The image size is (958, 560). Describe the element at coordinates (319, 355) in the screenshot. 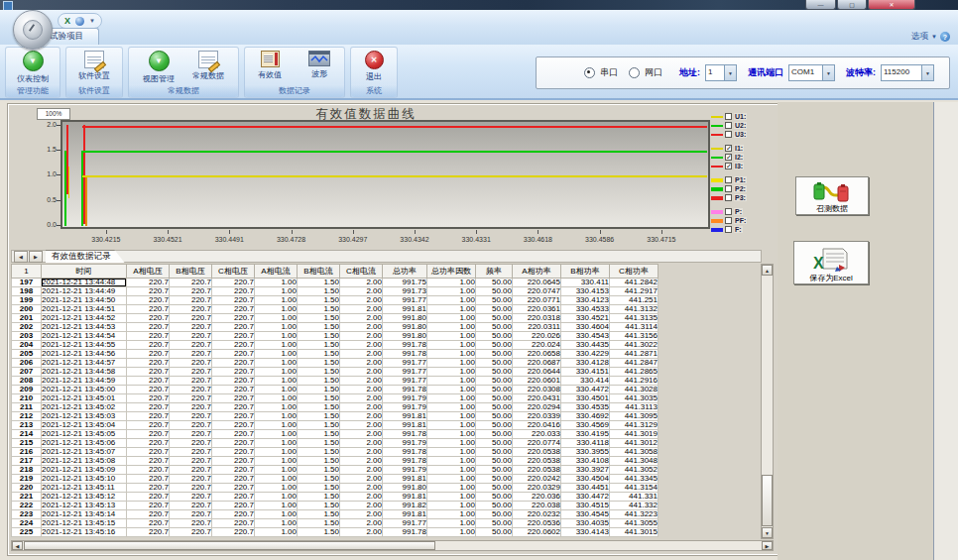

I see `value-cell: 1.50` at that location.